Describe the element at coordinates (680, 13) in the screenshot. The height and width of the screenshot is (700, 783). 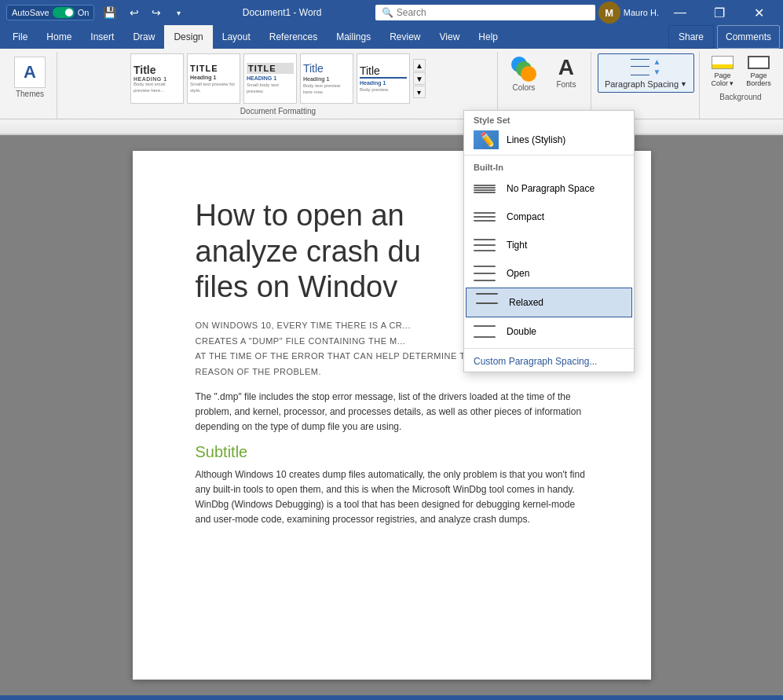
I see `minimize-button: —` at that location.